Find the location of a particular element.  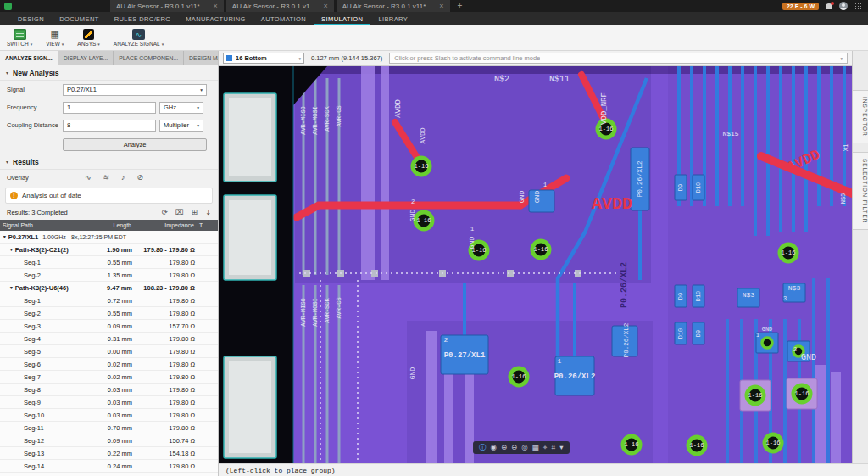

ansys-tool-button: ANSYS▾ is located at coordinates (88, 37).